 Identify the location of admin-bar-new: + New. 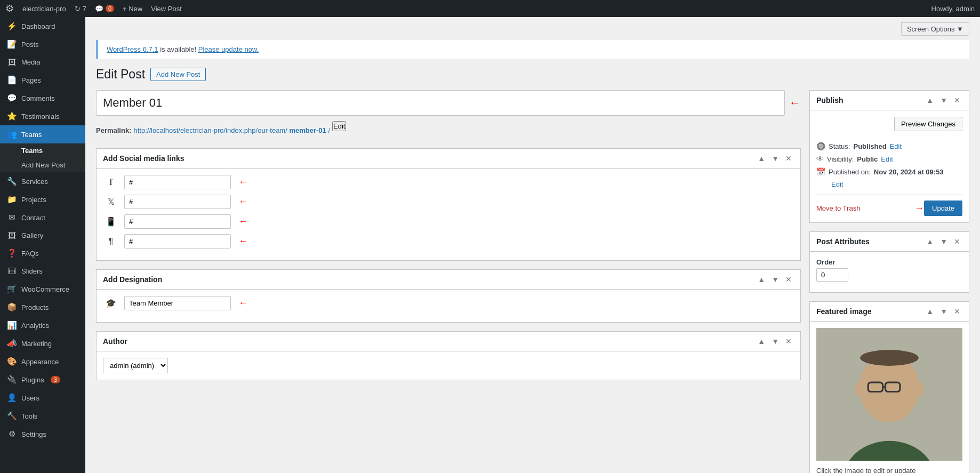
(132, 9).